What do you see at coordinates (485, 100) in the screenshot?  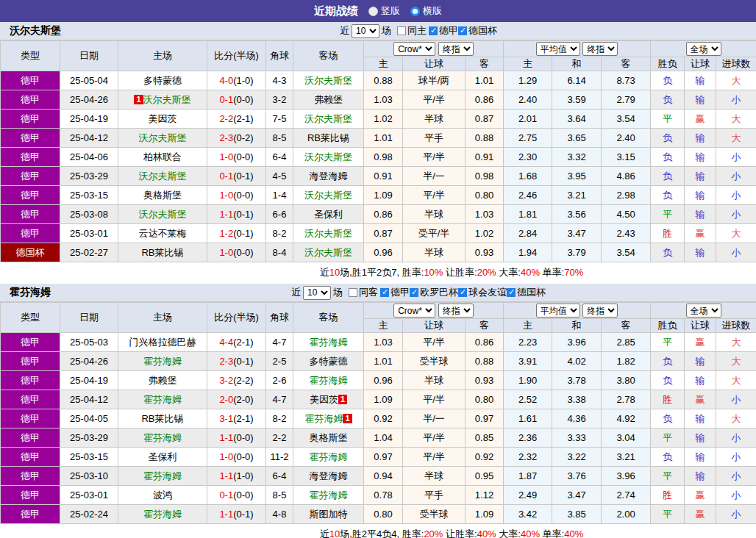 I see `odds-away: 0.86` at bounding box center [485, 100].